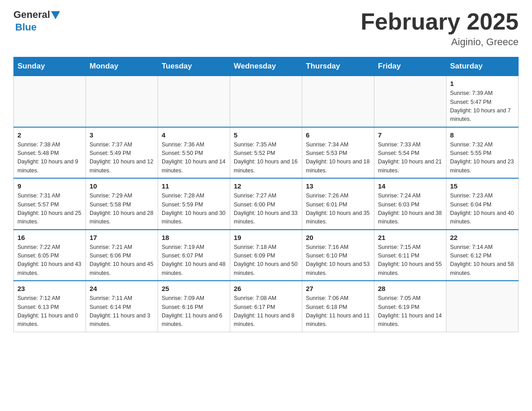  What do you see at coordinates (56, 15) in the screenshot?
I see `logo-arrow-icon` at bounding box center [56, 15].